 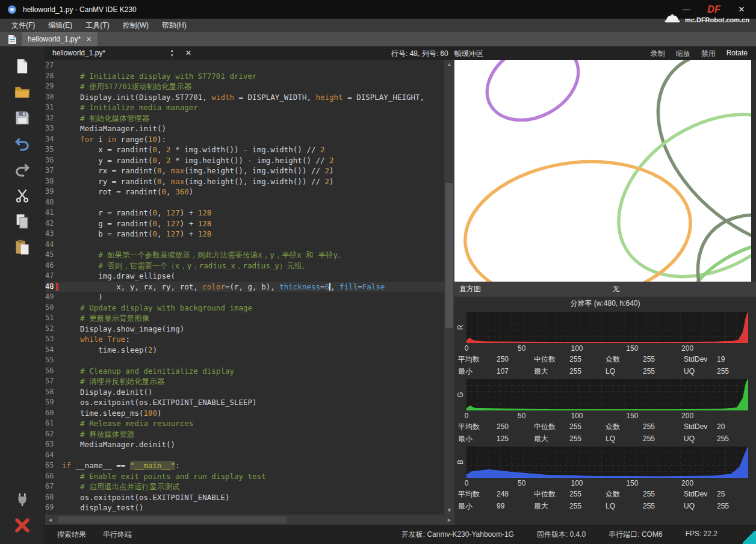 What do you see at coordinates (244, 255) in the screenshot?
I see `code-line-45: 45 # 如果第一个参数是缩放器，则此方法需要传递x，y，半径x 和 半径y。` at bounding box center [244, 255].